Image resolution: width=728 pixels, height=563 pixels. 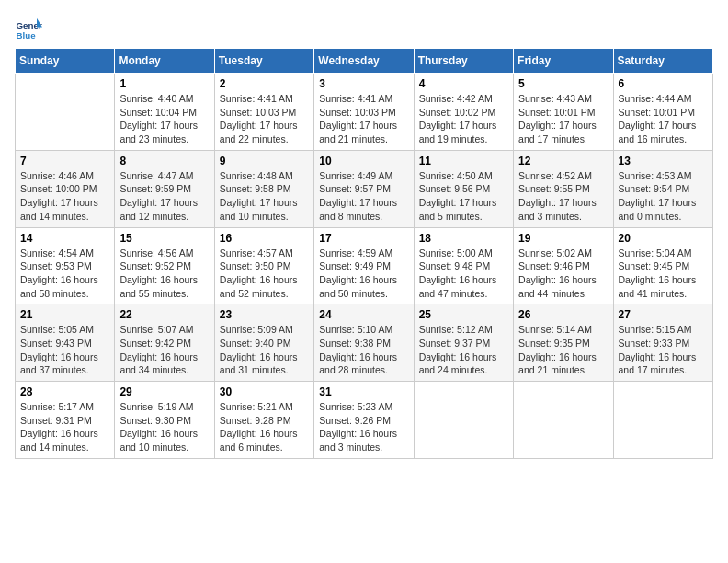 What do you see at coordinates (663, 61) in the screenshot?
I see `header-saturday: Saturday` at bounding box center [663, 61].